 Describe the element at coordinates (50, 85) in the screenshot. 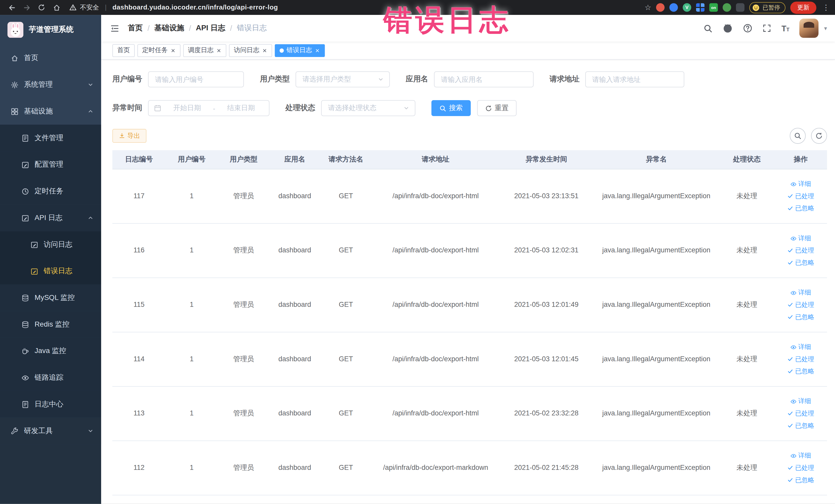

I see `sidebar-item-system-management: 系统管理` at that location.